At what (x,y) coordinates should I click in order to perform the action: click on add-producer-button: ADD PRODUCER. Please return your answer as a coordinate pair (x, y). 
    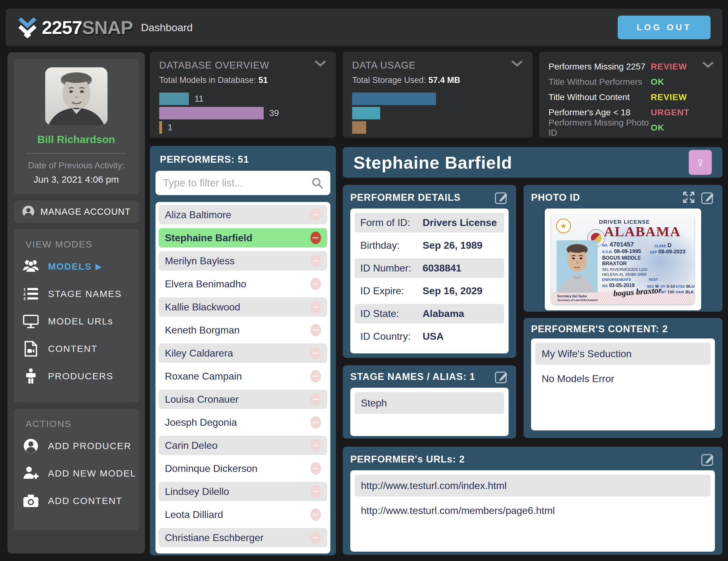
    Looking at the image, I should click on (76, 446).